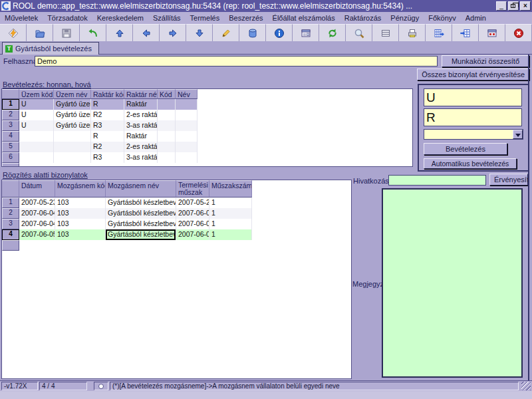 The height and width of the screenshot is (399, 532). Describe the element at coordinates (517, 134) in the screenshot. I see `dropdown-arrow-icon` at that location.